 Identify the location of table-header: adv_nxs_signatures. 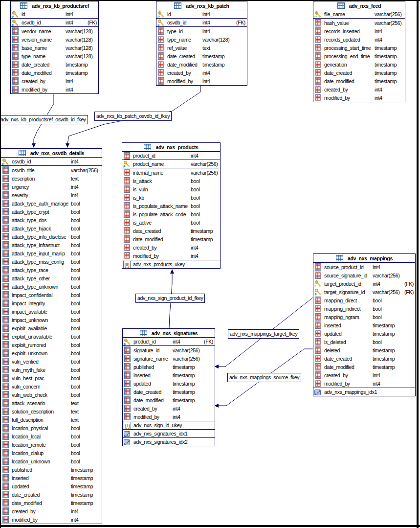
(169, 333).